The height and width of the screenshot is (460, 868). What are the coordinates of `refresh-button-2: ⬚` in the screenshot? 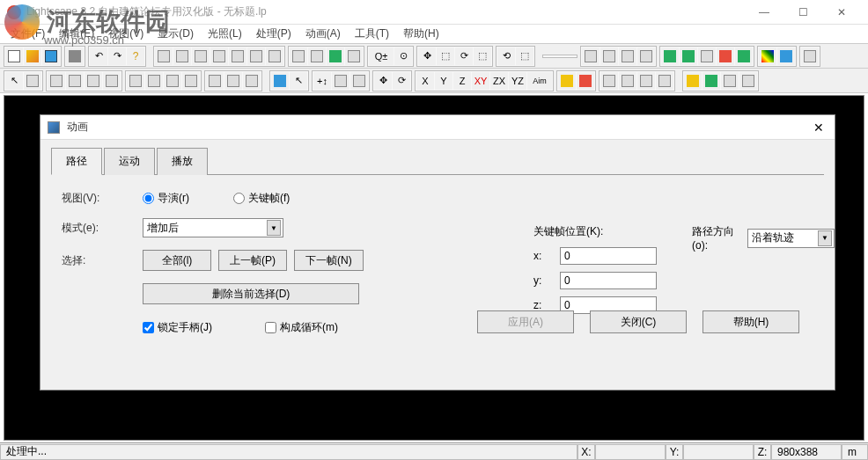 It's located at (525, 56).